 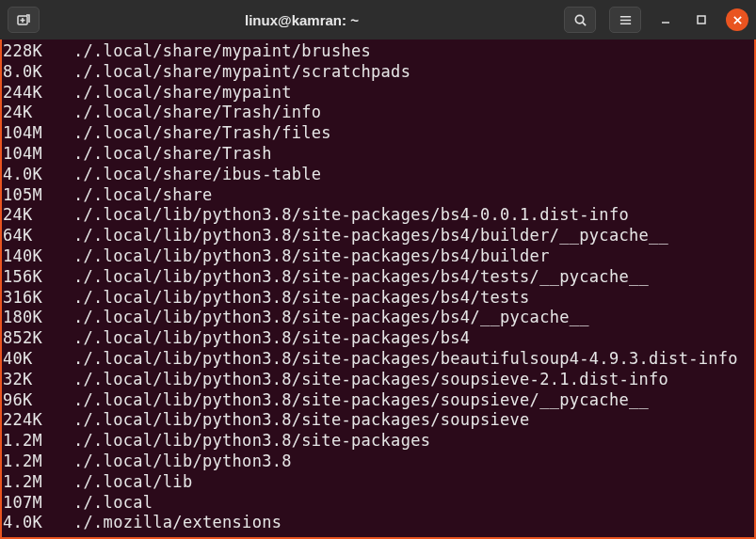 What do you see at coordinates (378, 420) in the screenshot?
I see `output-line: 224K./.local/lib/python3.8/site-packages…` at bounding box center [378, 420].